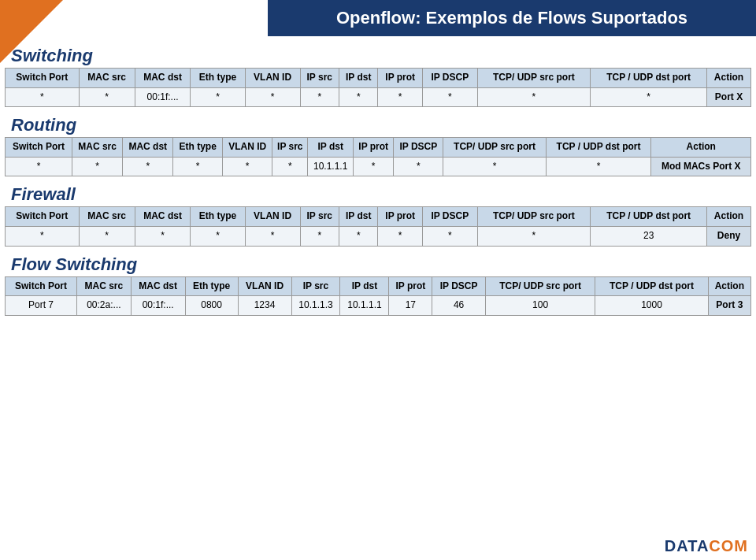 The width and height of the screenshot is (756, 560). What do you see at coordinates (43, 236) in the screenshot?
I see `fw-switch-port: *` at bounding box center [43, 236].